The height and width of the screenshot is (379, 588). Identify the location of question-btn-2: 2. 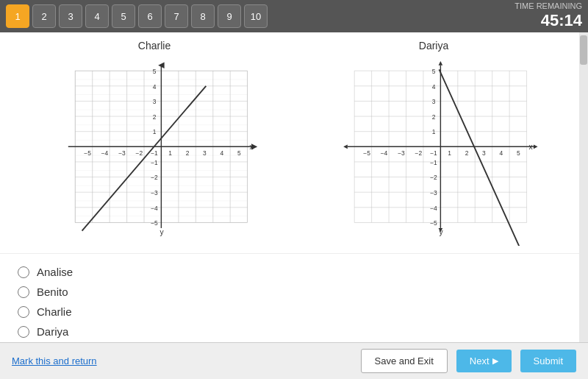
(44, 16).